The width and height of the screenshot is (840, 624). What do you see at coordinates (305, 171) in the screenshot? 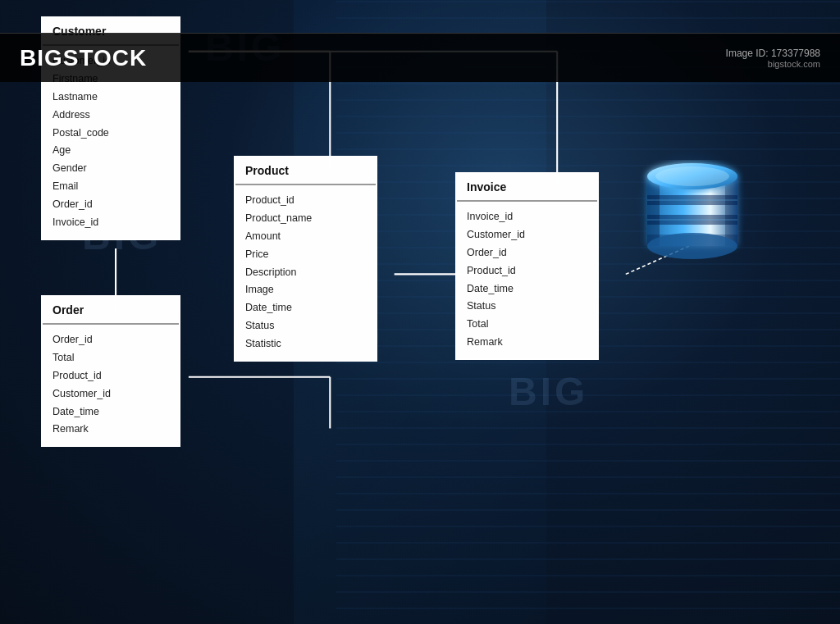
I see `product-table-header: Product` at bounding box center [305, 171].